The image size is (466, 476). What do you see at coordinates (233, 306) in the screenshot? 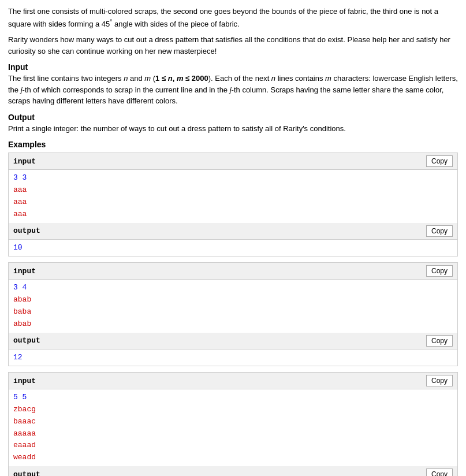
I see `example-2-input-content: 3 4 abab baba abab` at bounding box center [233, 306].